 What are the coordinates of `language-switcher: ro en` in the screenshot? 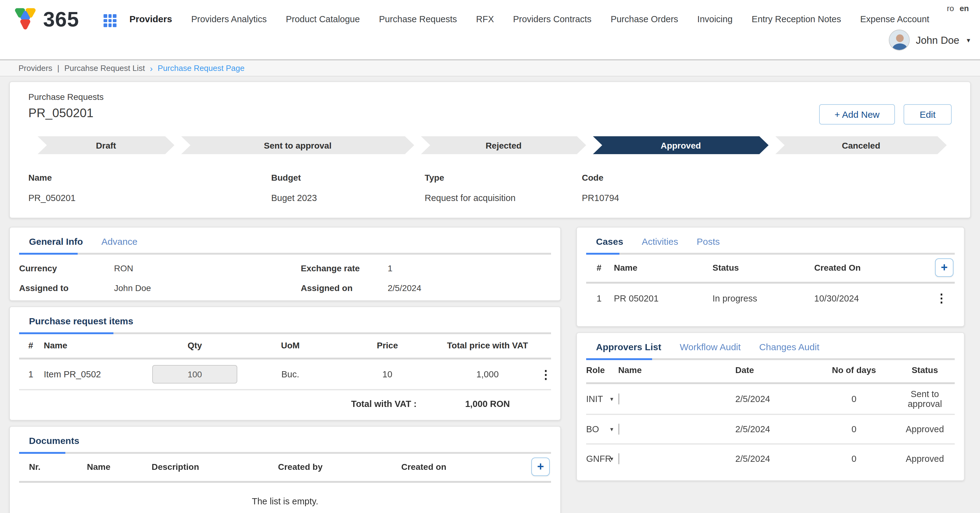 It's located at (958, 8).